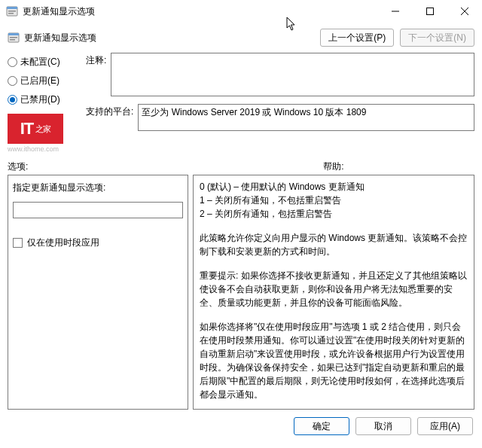 Image resolution: width=482 pixels, height=448 pixels. I want to click on left-column: 未配置(C) 已启用(E) 已禁用(D) IT之家 www.ithome.com, so click(44, 102).